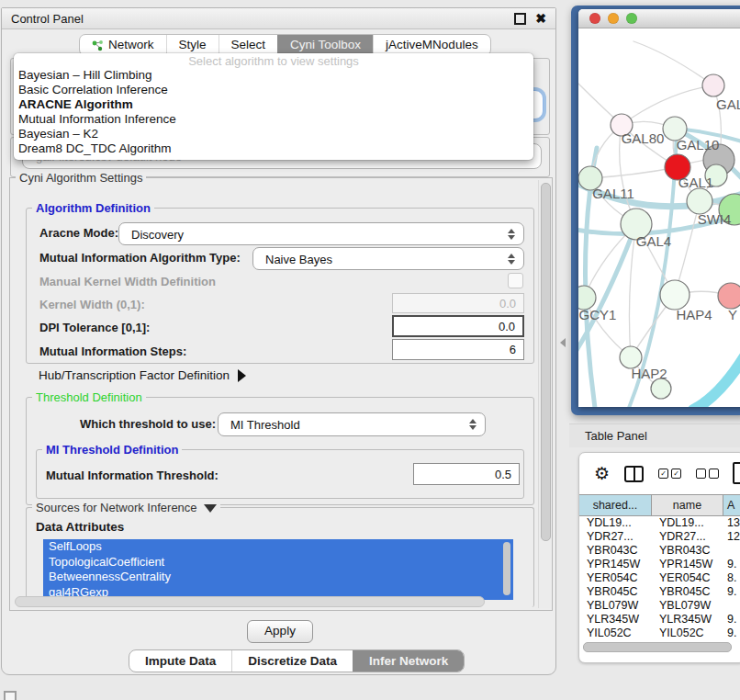 Image resolution: width=740 pixels, height=700 pixels. What do you see at coordinates (297, 661) in the screenshot?
I see `bottom-tabbar: Impute DataDiscretize DataInfer Network` at bounding box center [297, 661].